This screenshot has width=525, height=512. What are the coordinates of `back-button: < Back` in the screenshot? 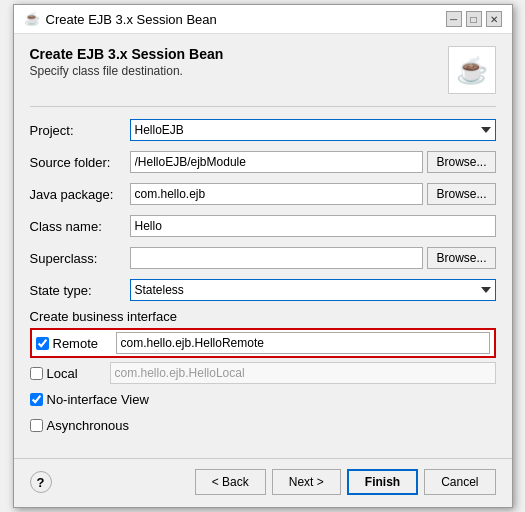 It's located at (230, 482).